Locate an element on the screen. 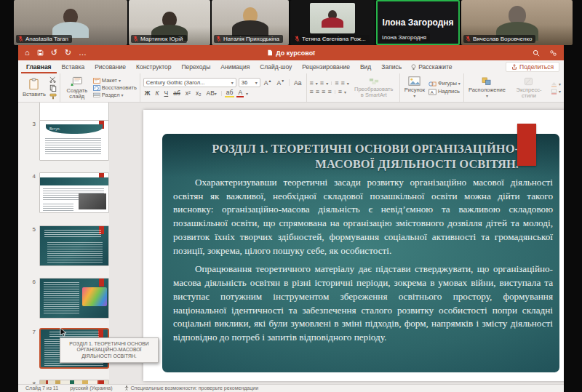 The width and height of the screenshot is (582, 392). subscript-button: х₂ is located at coordinates (199, 93).